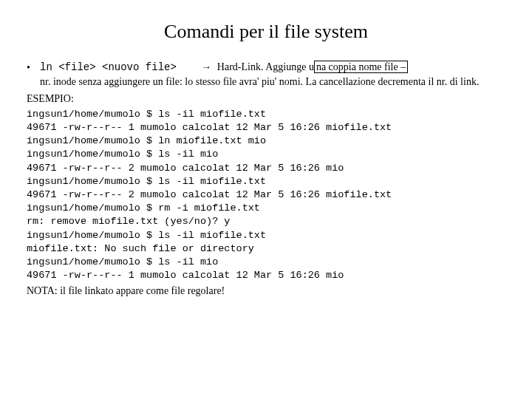  I want to click on note-text: NOTA: il file linkato appare come file r…, so click(266, 291).